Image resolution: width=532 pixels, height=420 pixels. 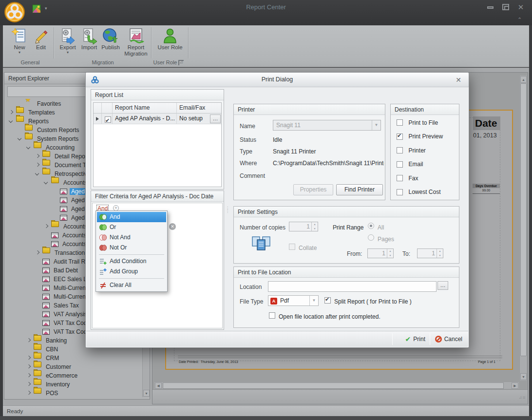 I want to click on context-menu-item: Not Or, so click(x=132, y=248).